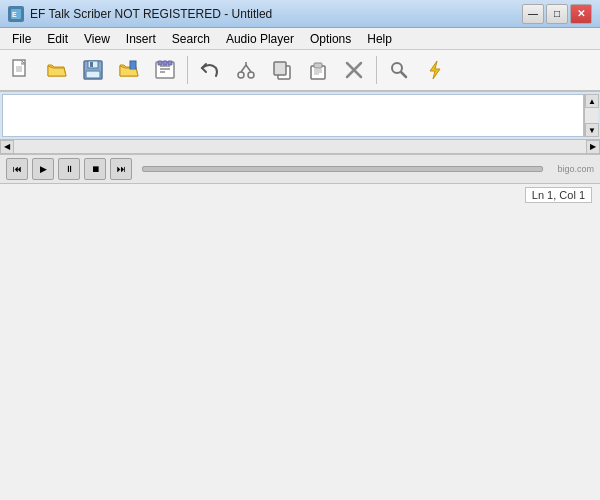  What do you see at coordinates (97, 39) in the screenshot?
I see `menu-item-view: View` at bounding box center [97, 39].